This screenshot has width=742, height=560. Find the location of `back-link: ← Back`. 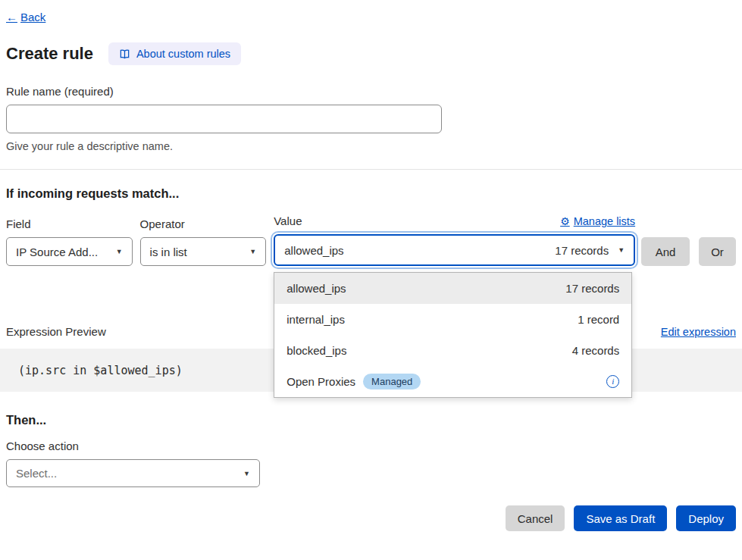

back-link: ← Back is located at coordinates (26, 17).